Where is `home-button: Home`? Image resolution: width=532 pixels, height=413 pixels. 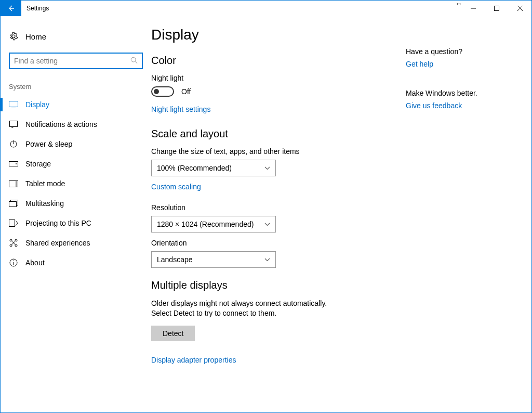 home-button: Home is located at coordinates (76, 36).